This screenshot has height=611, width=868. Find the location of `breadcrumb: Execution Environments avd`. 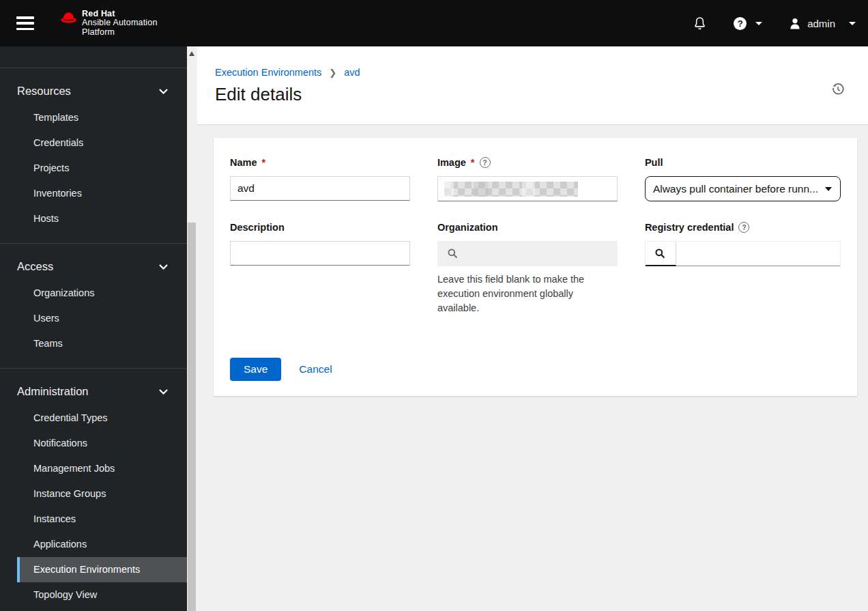

breadcrumb: Execution Environments avd is located at coordinates (288, 72).